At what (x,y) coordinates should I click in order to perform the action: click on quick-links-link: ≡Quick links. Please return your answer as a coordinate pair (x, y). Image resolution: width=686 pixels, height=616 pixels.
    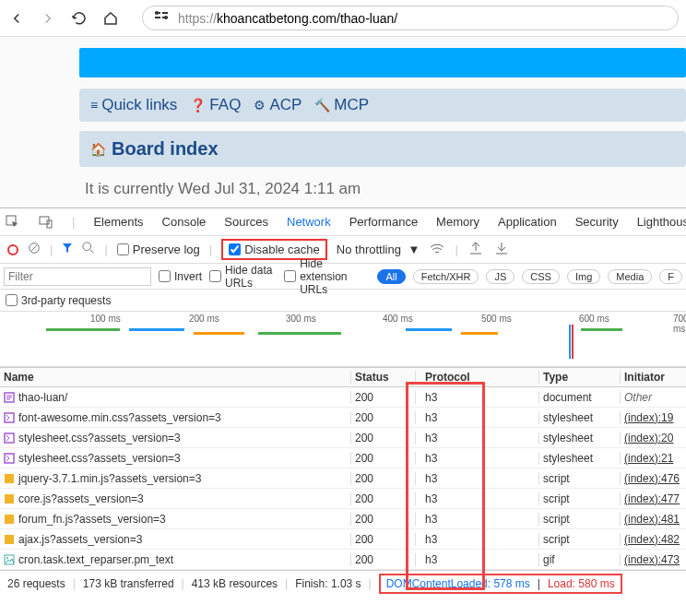
    Looking at the image, I should click on (134, 105).